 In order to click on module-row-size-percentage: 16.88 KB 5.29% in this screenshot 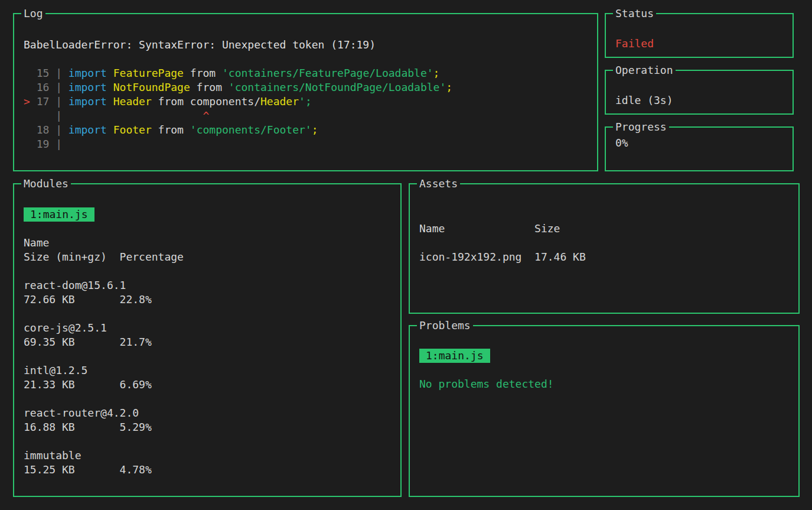, I will do `click(211, 427)`.